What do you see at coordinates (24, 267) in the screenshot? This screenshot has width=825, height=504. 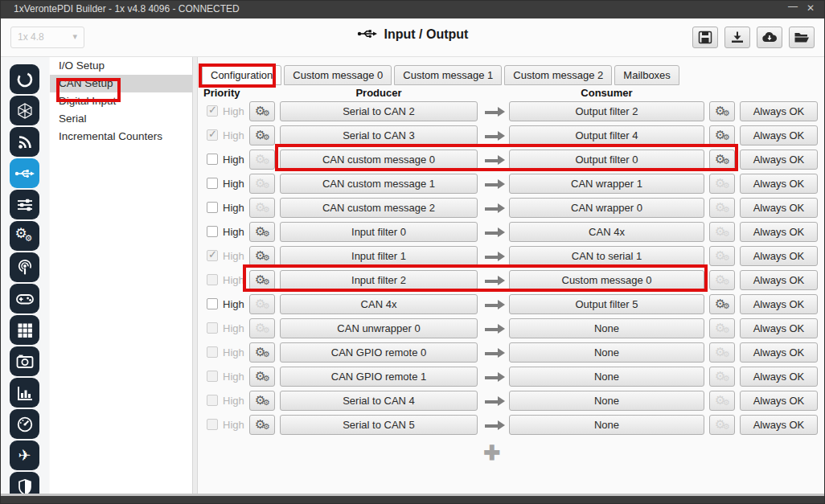 I see `broadcast-icon` at bounding box center [24, 267].